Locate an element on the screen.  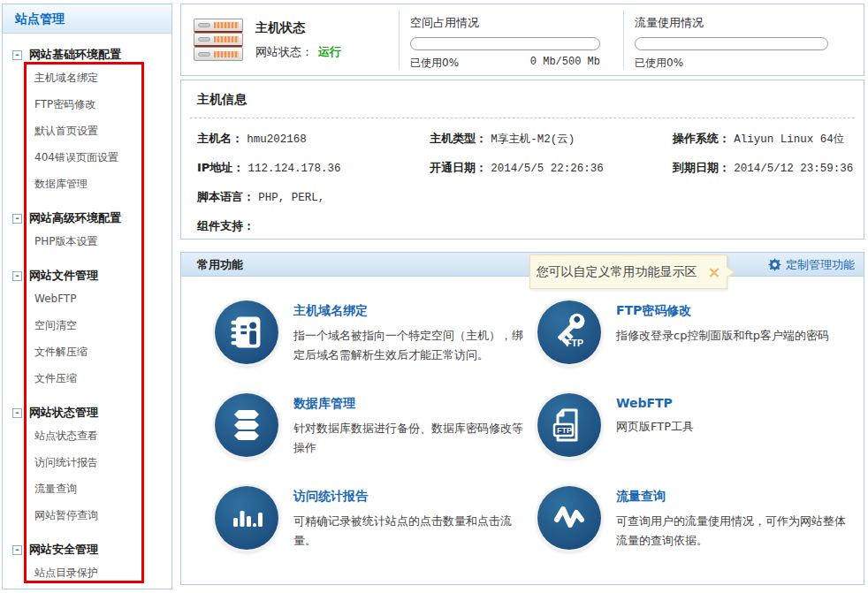
sidebar-item: 默认首页设置 is located at coordinates (87, 131).